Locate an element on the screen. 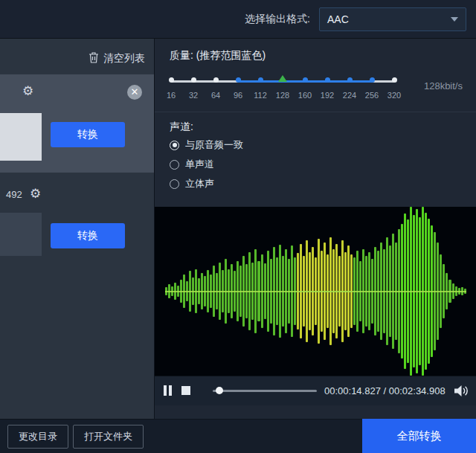 The image size is (476, 453). quality-marker-icon is located at coordinates (283, 79).